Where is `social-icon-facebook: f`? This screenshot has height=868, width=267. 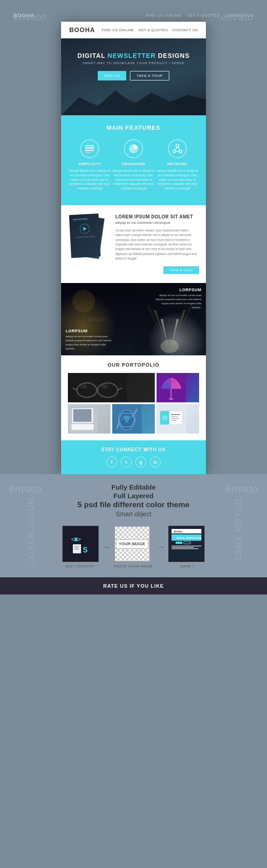 social-icon-facebook: f is located at coordinates (112, 462).